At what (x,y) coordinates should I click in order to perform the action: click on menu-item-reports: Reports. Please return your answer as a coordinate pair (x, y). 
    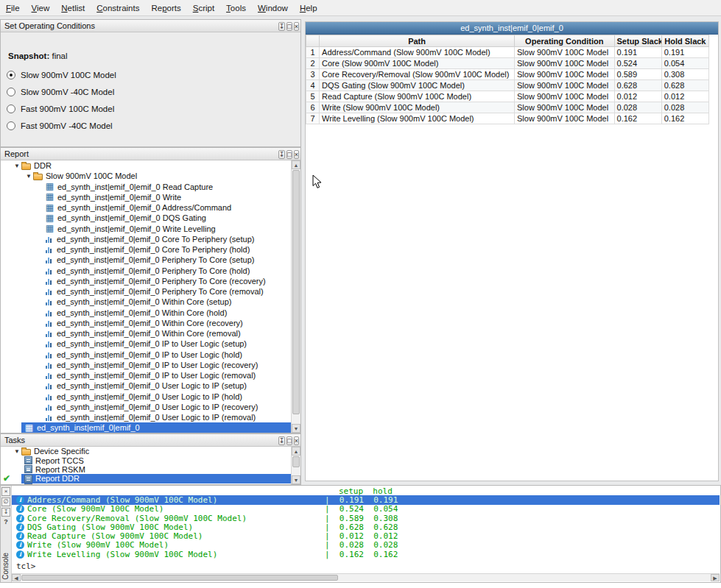
    Looking at the image, I should click on (166, 8).